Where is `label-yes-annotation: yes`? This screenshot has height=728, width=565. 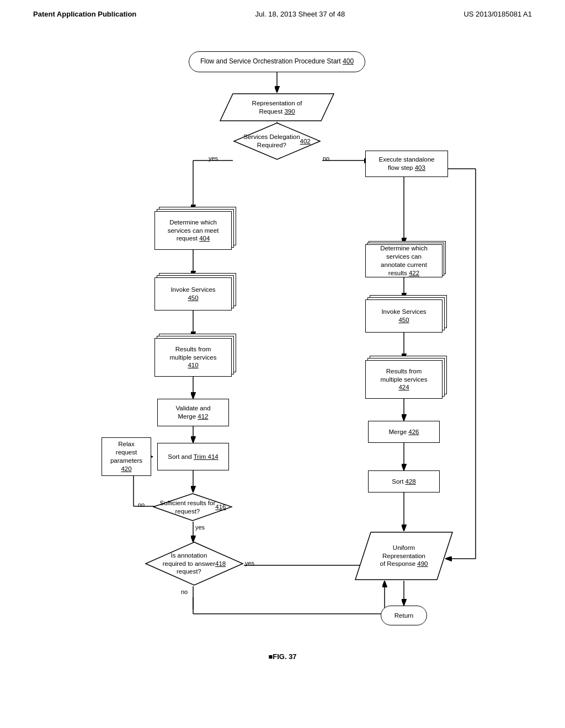 label-yes-annotation: yes is located at coordinates (249, 563).